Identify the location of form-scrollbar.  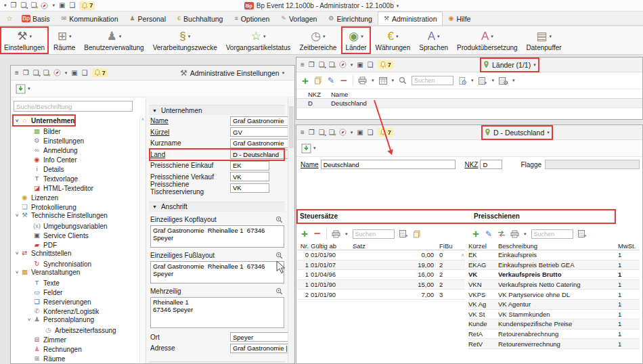
(291, 231).